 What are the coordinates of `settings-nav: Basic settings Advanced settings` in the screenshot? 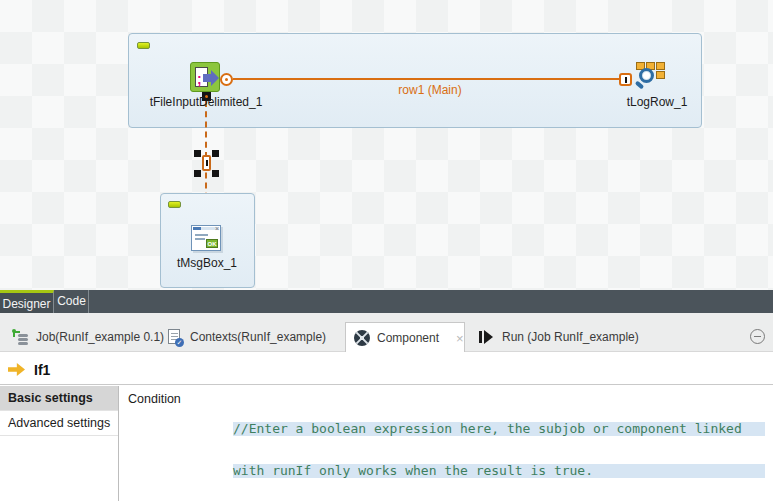 It's located at (60, 444).